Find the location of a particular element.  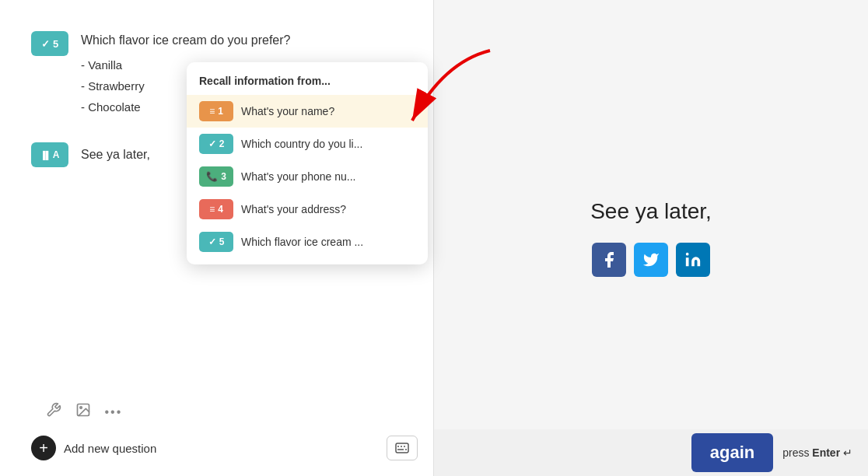

item-icon-3: 📞 is located at coordinates (212, 177).